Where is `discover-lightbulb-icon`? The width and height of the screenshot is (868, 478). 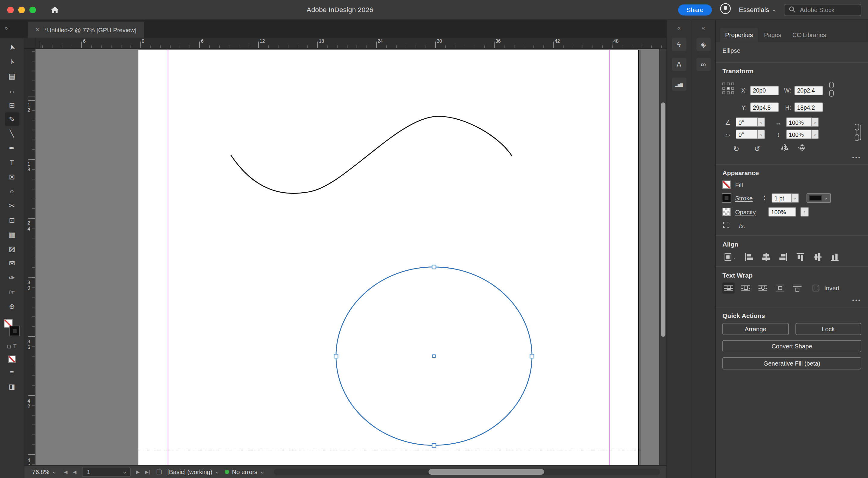 discover-lightbulb-icon is located at coordinates (725, 9).